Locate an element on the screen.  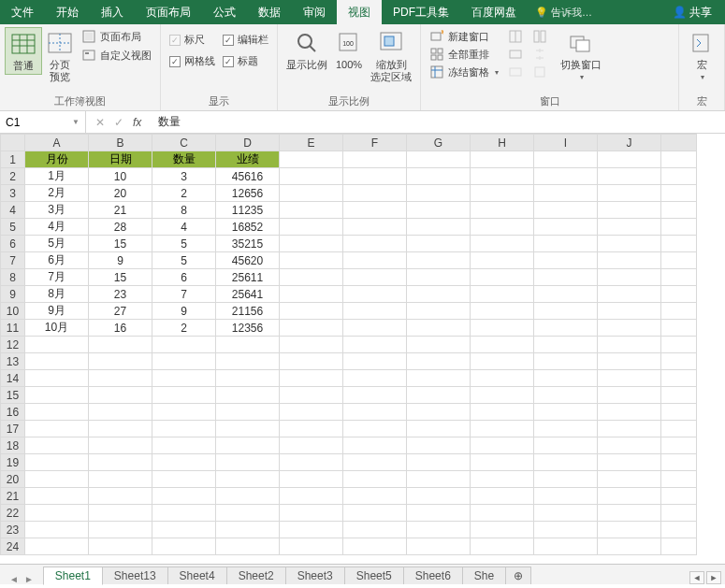
cell: 1月 is located at coordinates (57, 177).